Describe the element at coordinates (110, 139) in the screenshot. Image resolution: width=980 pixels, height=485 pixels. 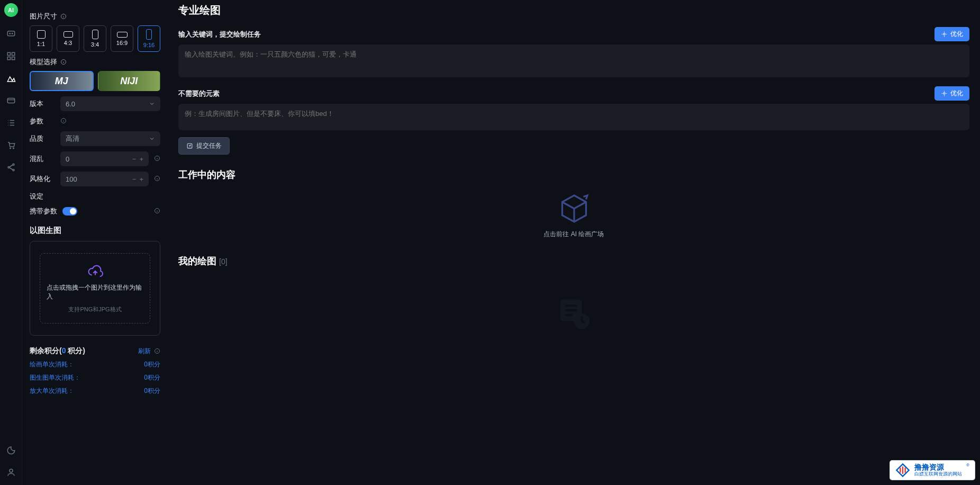
I see `quality-select: 高清` at that location.